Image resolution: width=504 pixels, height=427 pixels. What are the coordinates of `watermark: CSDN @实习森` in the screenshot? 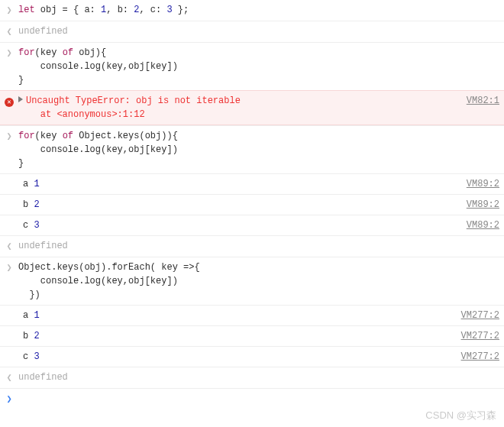 It's located at (461, 416).